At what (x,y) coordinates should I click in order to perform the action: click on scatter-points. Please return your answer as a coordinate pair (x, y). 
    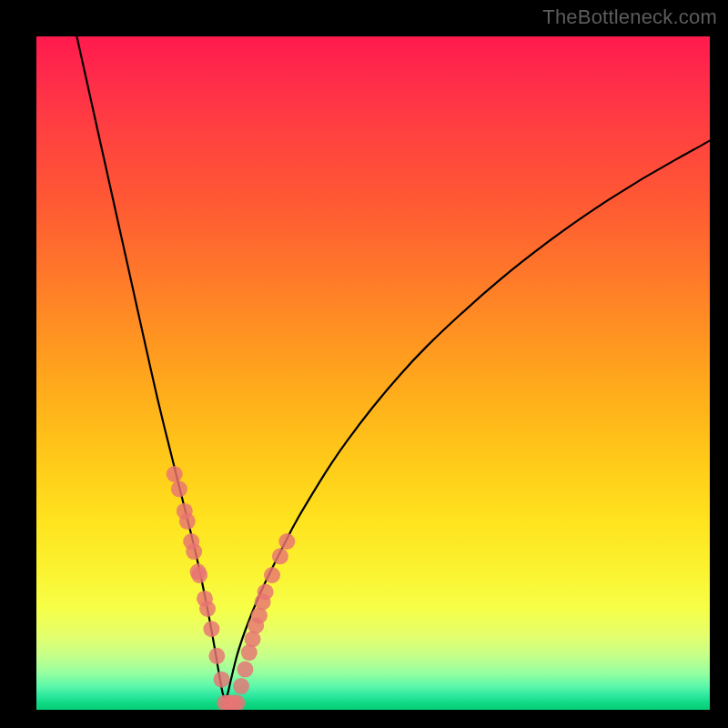
    Looking at the image, I should click on (231, 588).